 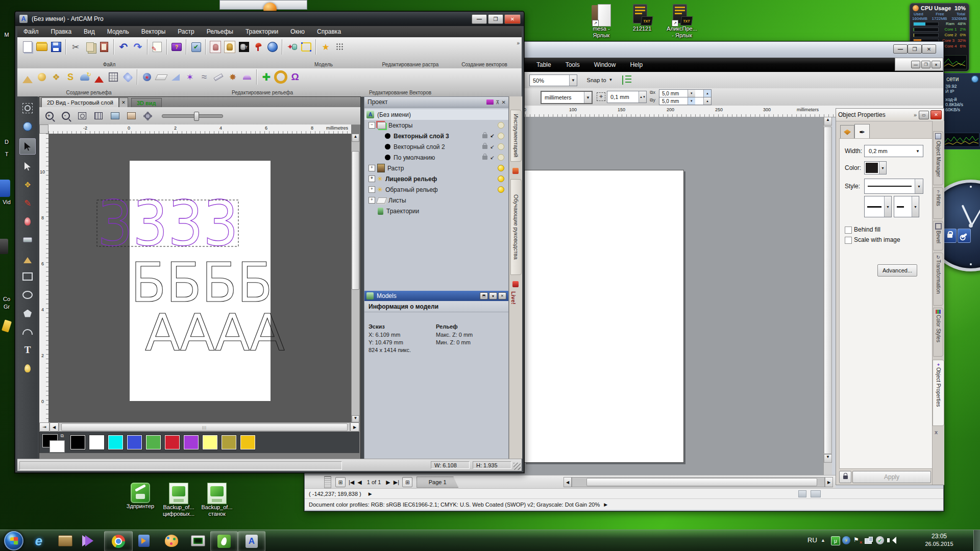 I want to click on tray-expand-icon: ▲, so click(x=823, y=540).